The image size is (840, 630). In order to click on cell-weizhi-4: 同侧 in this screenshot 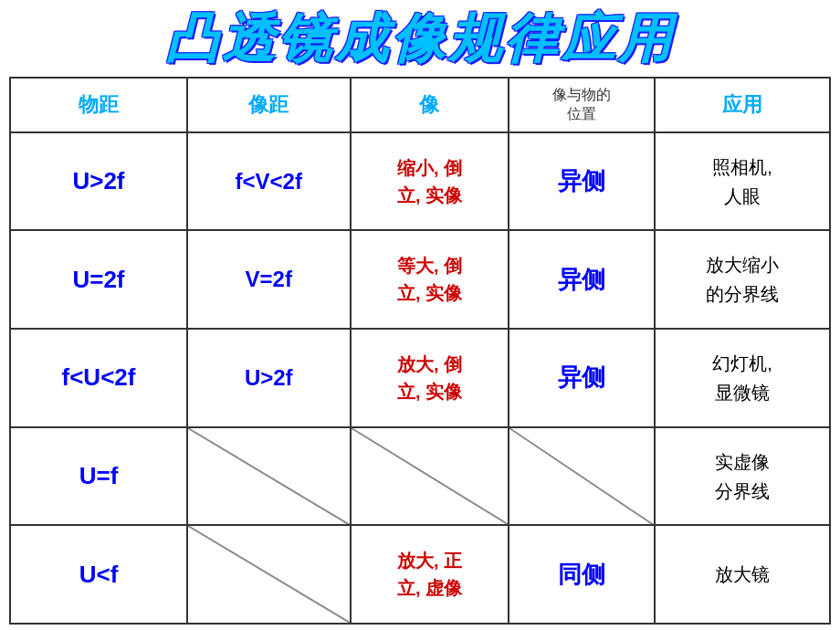, I will do `click(581, 574)`.